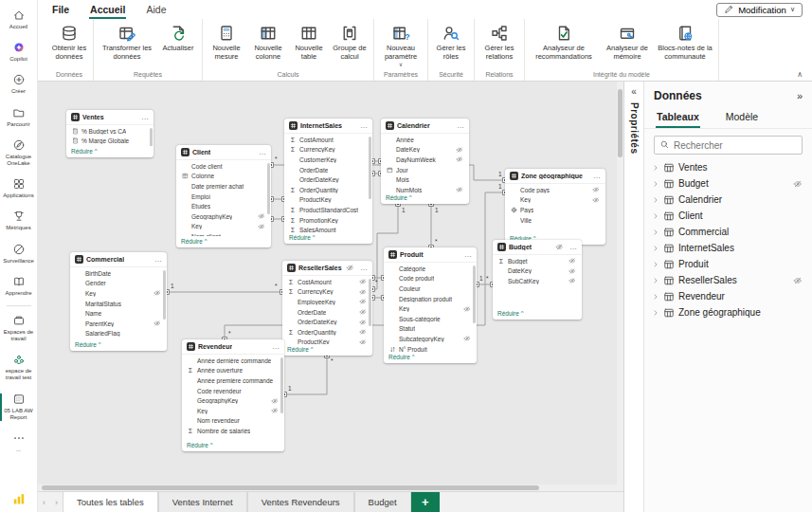  Describe the element at coordinates (127, 41) in the screenshot. I see `ribbon-button-transformer-les-donn-es: Transformer les données` at that location.